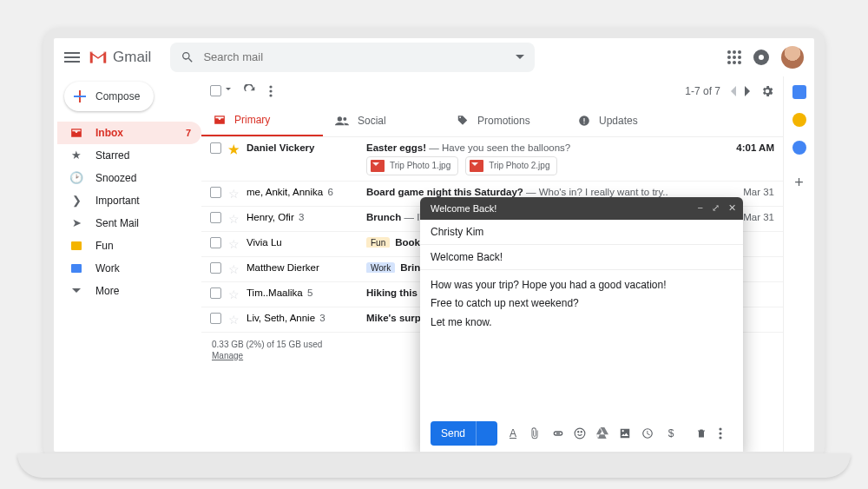 This screenshot has width=868, height=489. What do you see at coordinates (582, 208) in the screenshot?
I see `compose-header: Welcome Back! − ⤢ ✕` at bounding box center [582, 208].